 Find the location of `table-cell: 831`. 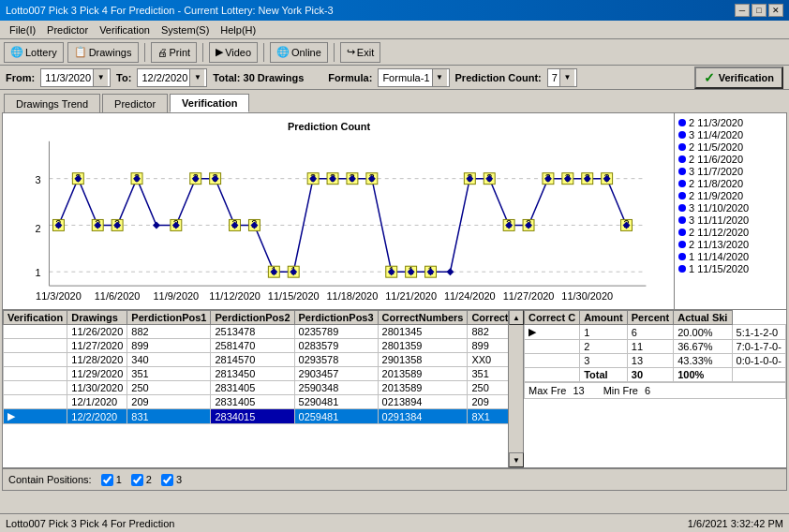

table-cell: 831 is located at coordinates (169, 417).